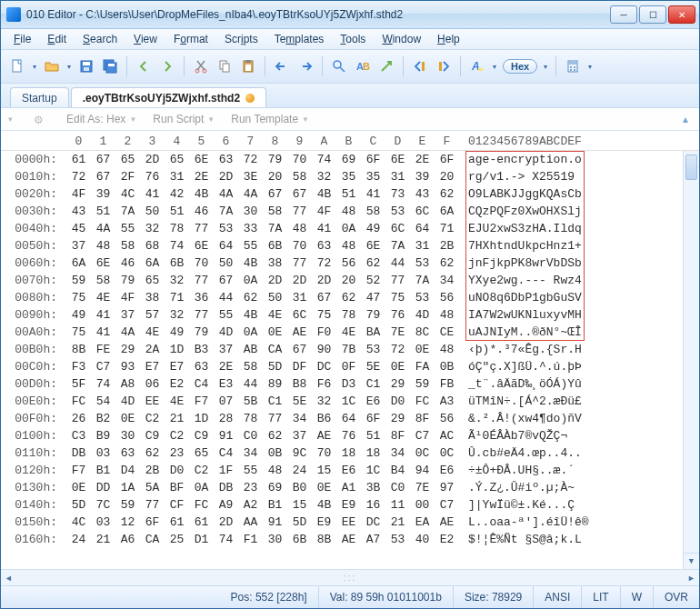  Describe the element at coordinates (300, 487) in the screenshot. I see `hex-byte: B0` at that location.